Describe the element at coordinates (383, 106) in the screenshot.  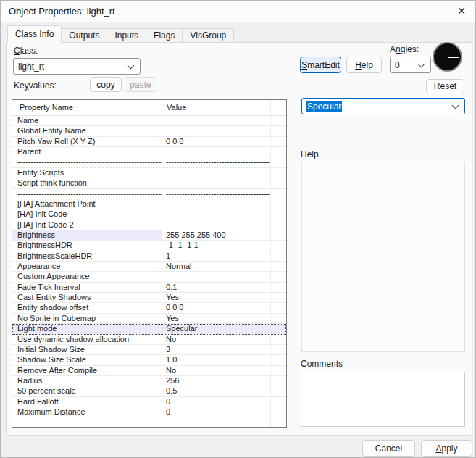
I see `keyvalue-edit-combobox: Specular` at that location.